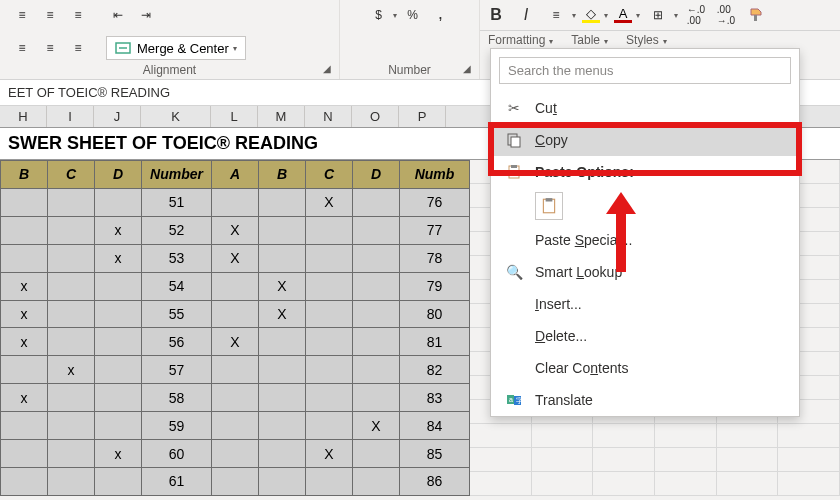 This screenshot has height=500, width=840. What do you see at coordinates (50, 48) in the screenshot?
I see `align-center-icon: ≡` at bounding box center [50, 48].